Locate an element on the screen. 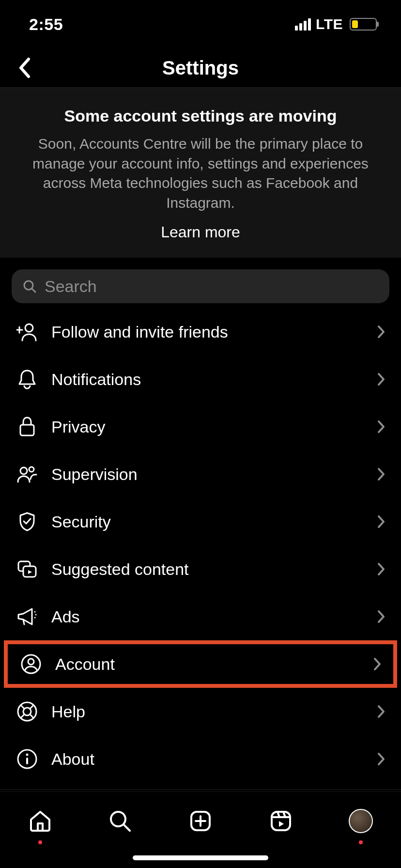 The width and height of the screenshot is (401, 868). person-circle-icon is located at coordinates (31, 664).